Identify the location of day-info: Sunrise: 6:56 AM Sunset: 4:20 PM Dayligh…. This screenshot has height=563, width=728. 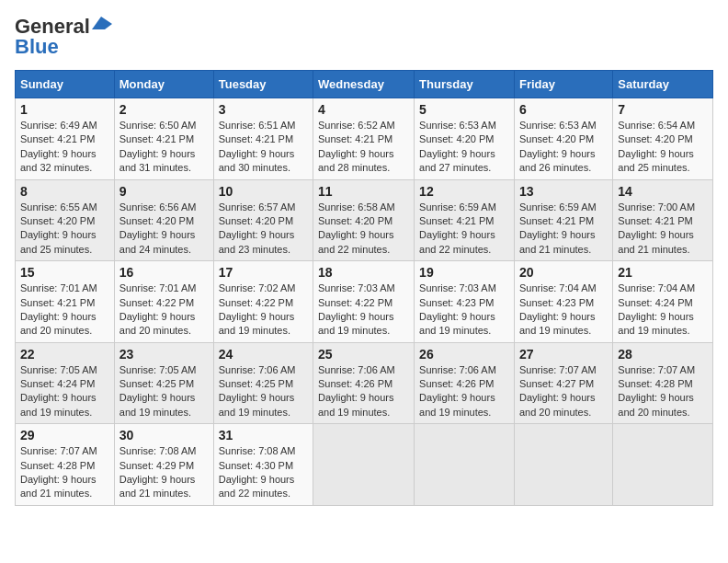
(164, 229).